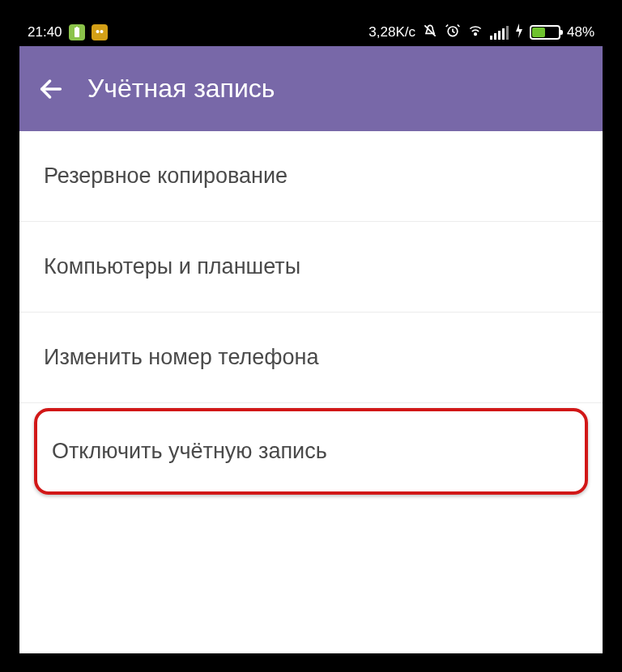  I want to click on clock: 21:40, so click(45, 32).